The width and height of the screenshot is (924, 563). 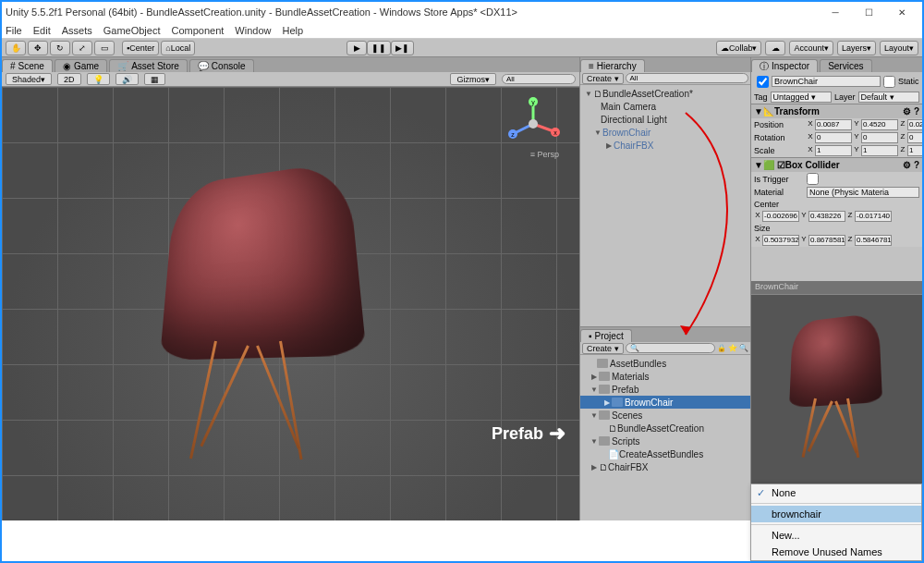 I want to click on collab-dropdown: ☁ Collab ▾, so click(x=739, y=48).